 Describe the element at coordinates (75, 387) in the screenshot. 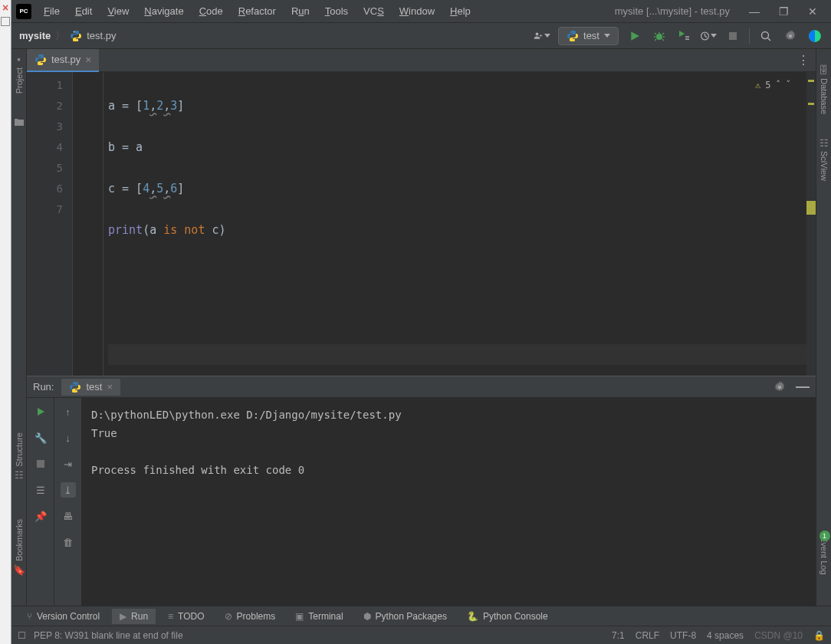

I see `python-icon` at that location.